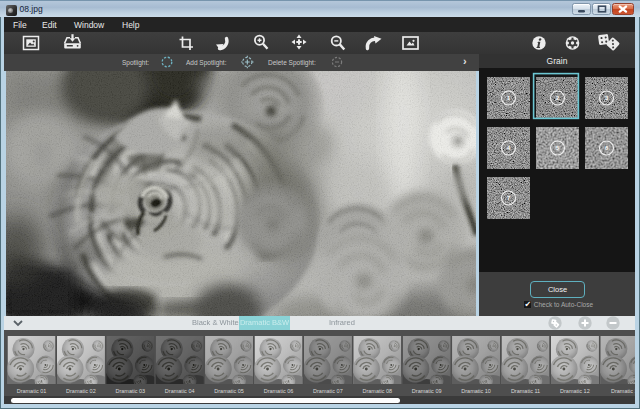 The width and height of the screenshot is (640, 409). I want to click on svg-text: Dramatic 11, so click(526, 391).